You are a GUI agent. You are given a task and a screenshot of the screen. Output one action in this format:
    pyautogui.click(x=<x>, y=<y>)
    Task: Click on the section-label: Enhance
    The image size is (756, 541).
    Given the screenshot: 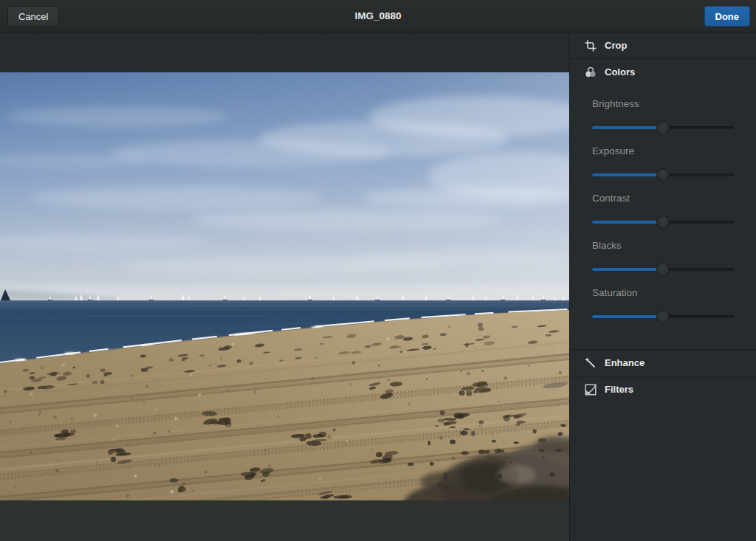 What is the action you would take?
    pyautogui.click(x=625, y=363)
    